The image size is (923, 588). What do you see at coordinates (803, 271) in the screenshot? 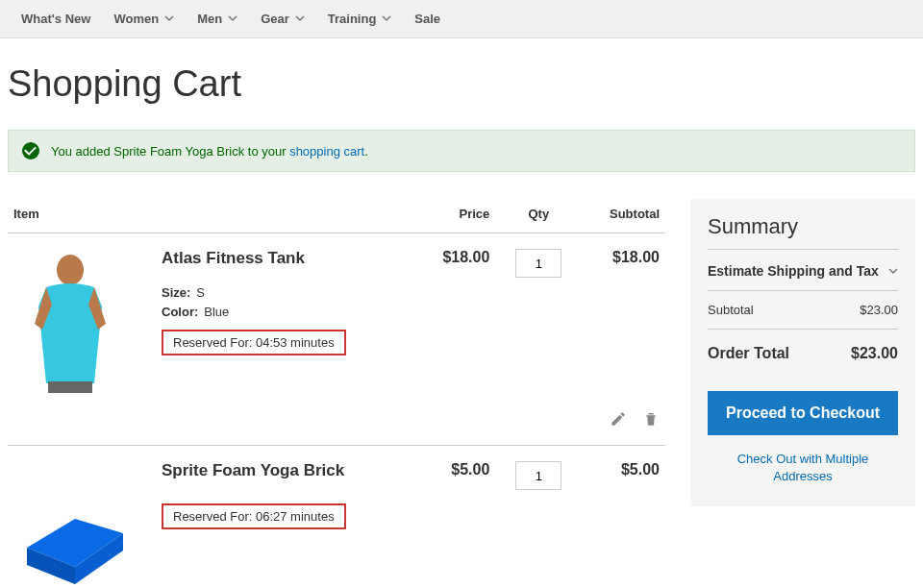
I see `estimate-shipping-toggle: Estimate Shipping and Tax` at bounding box center [803, 271].